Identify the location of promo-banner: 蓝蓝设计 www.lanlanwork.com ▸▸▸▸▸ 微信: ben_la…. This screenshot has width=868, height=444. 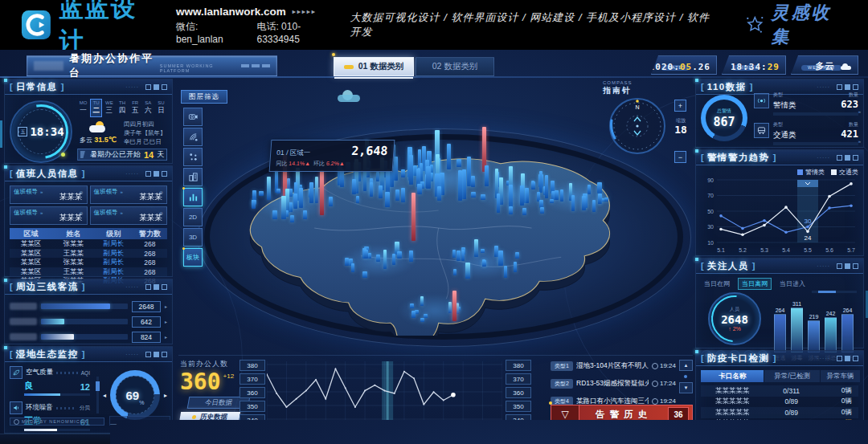
(434, 25).